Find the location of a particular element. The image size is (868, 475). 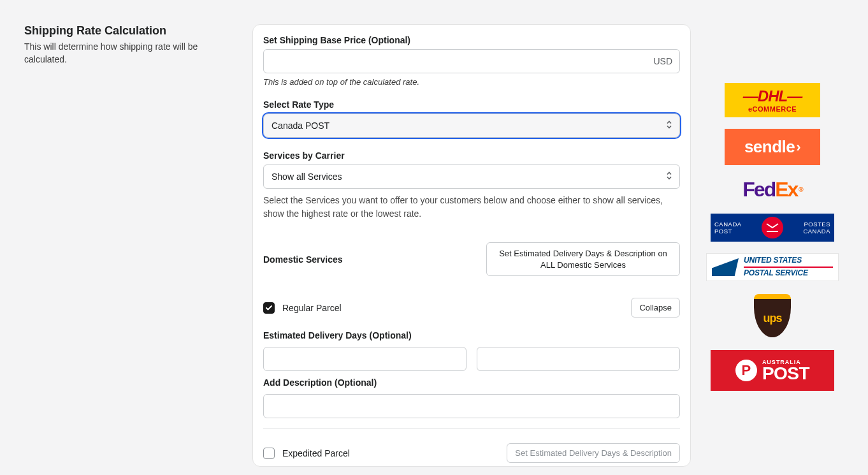

base-price-helper: This is added on top of the calculated r… is located at coordinates (472, 82).